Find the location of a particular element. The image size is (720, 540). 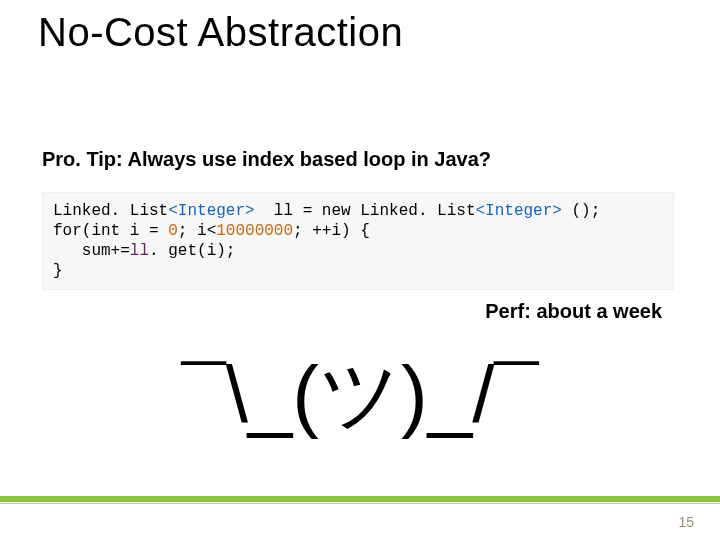

code-token: . get(i); is located at coordinates (192, 251).